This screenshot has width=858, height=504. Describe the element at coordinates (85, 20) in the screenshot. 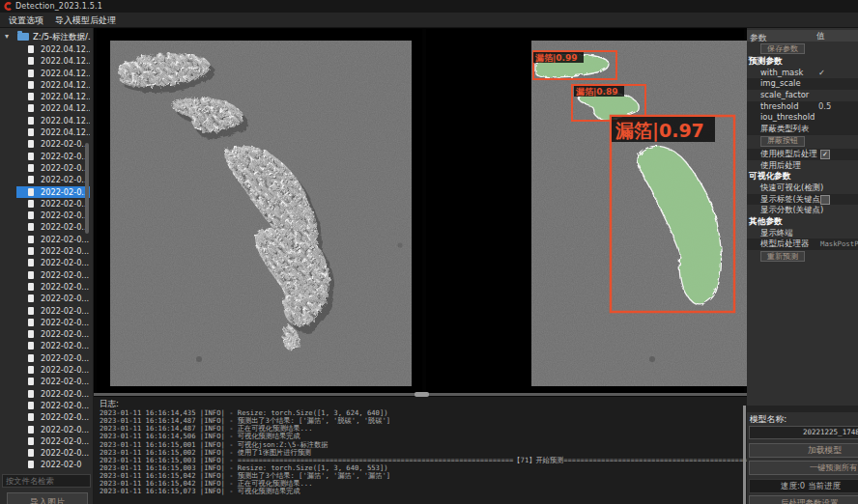

I see `menu-item: 导入模型后处理` at that location.